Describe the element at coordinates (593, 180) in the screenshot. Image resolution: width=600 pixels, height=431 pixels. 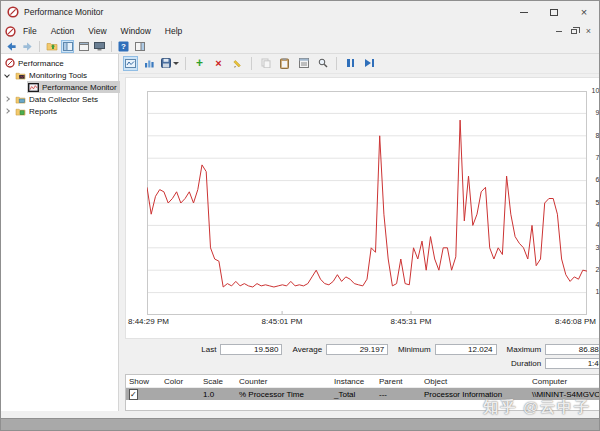
I see `y-tick-label: 60` at that location.